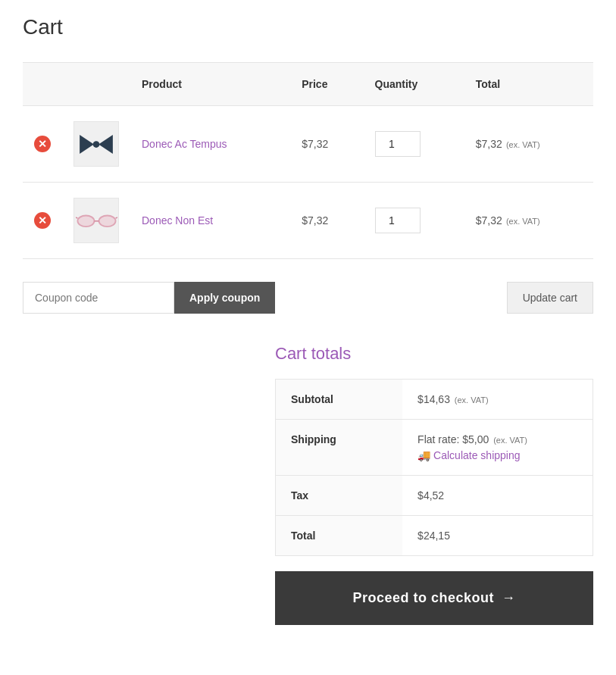  Describe the element at coordinates (414, 85) in the screenshot. I see `col-header-quantity: Quantity` at that location.